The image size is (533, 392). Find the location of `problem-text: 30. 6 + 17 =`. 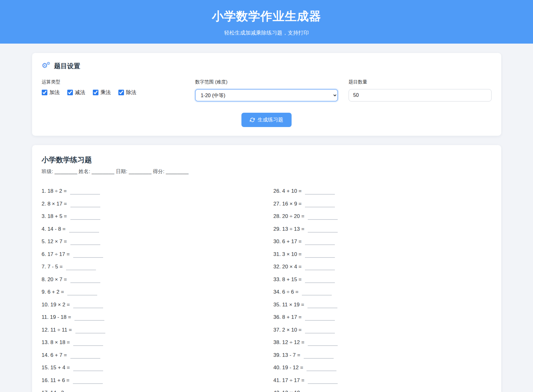

problem-text: 30. 6 + 17 = is located at coordinates (288, 242).